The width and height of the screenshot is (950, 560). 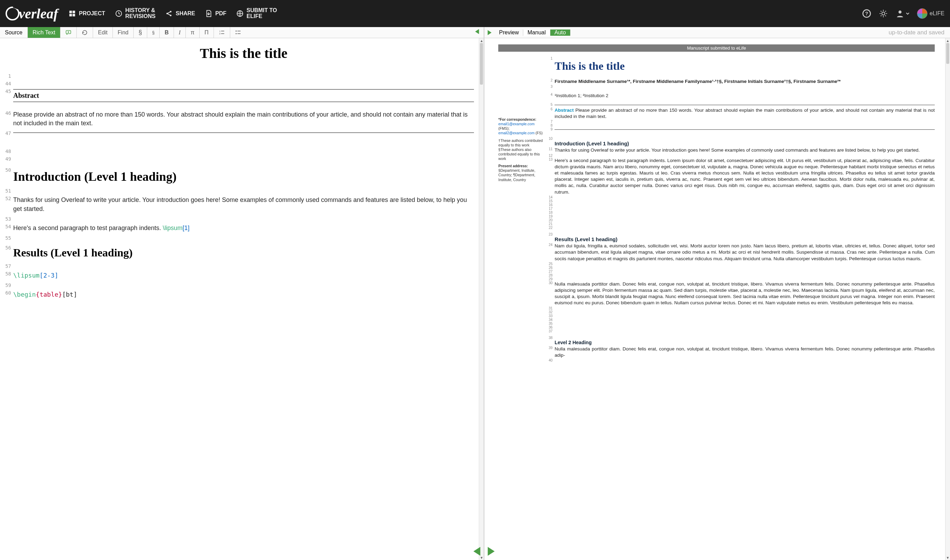 What do you see at coordinates (8, 158) in the screenshot?
I see `line-number: 49` at bounding box center [8, 158].